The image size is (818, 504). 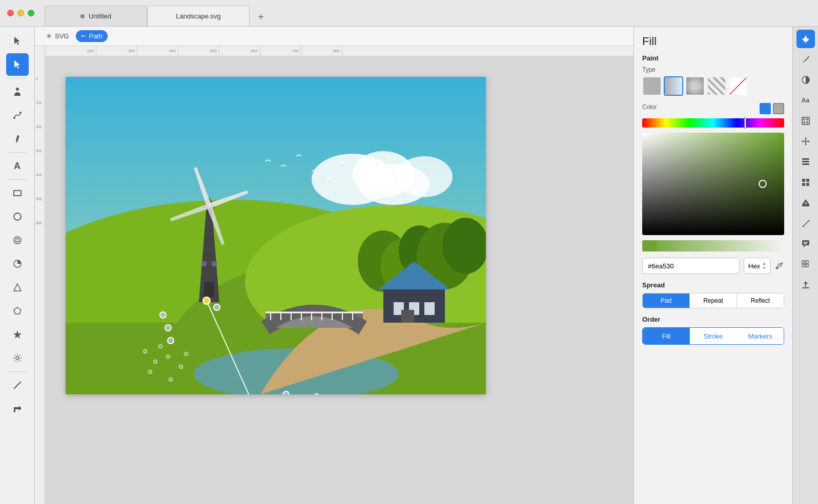 I want to click on fr-tool-layers, so click(x=806, y=162).